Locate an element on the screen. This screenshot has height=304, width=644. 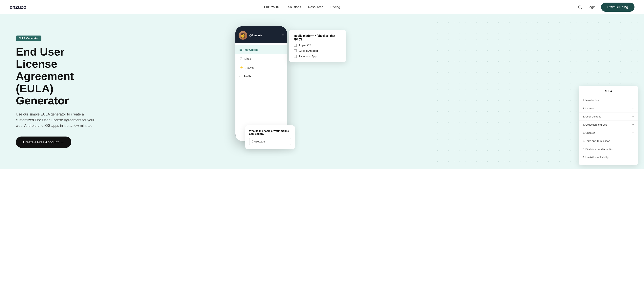
eula-item-5: 6. Term and Termination + is located at coordinates (608, 141).